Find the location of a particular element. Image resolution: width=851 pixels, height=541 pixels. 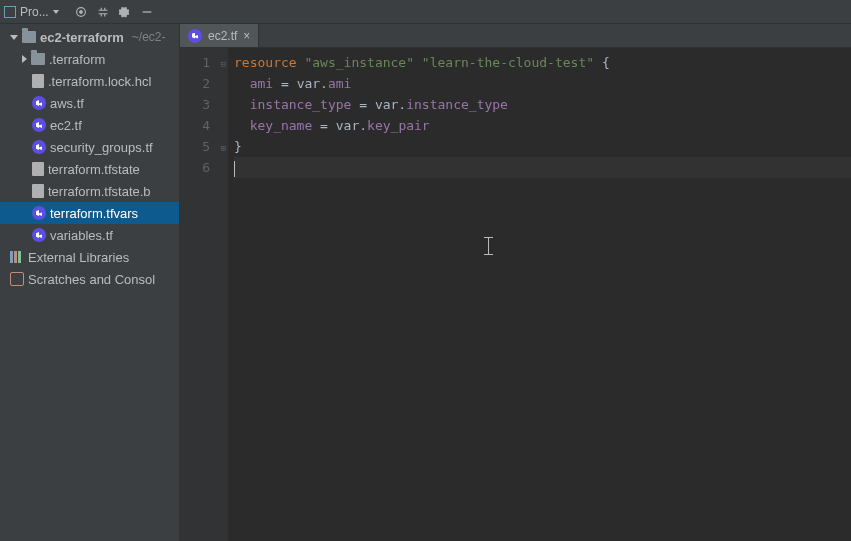

gear-icon is located at coordinates (125, 12).